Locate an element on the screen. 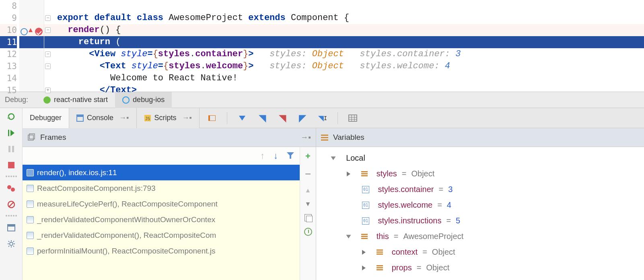 This screenshot has width=644, height=280. frame-row: _renderValidatedComponent(), ReactCompos… is located at coordinates (161, 235).